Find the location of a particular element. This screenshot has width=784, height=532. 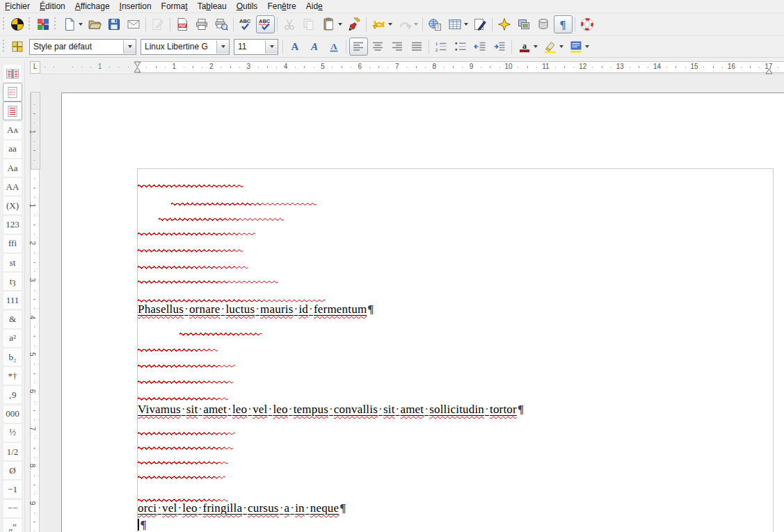

paste-button is located at coordinates (332, 24).